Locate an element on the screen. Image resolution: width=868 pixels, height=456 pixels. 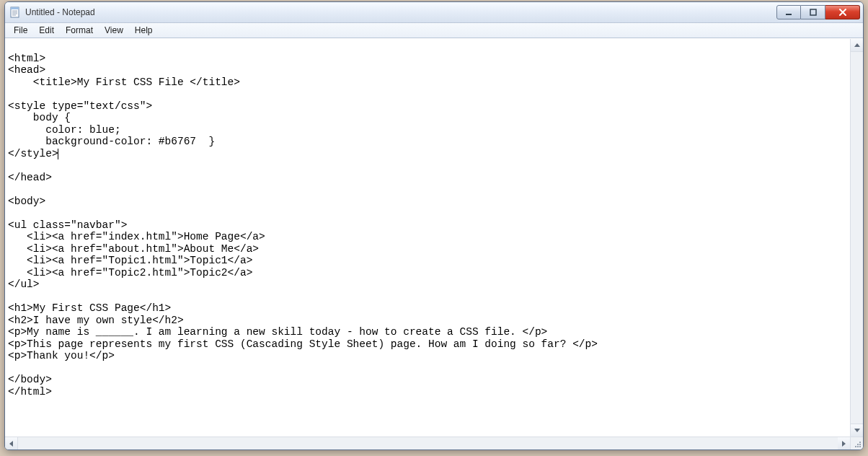
menu-view: View is located at coordinates (114, 30).